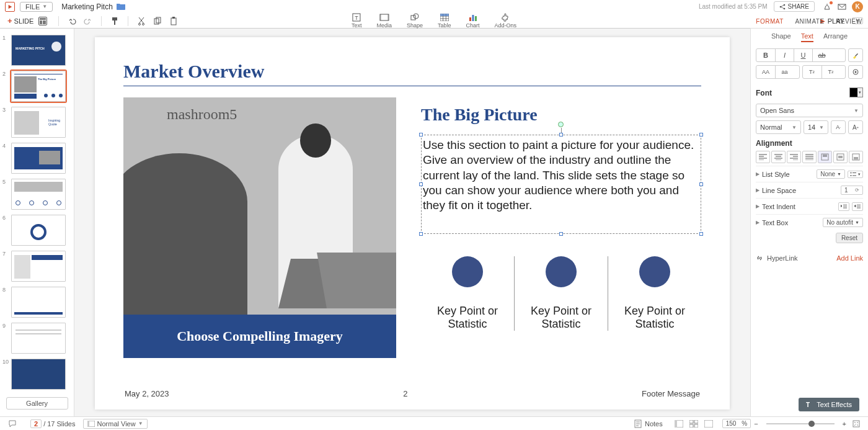 This screenshot has height=430, width=868. What do you see at coordinates (756, 424) in the screenshot?
I see `zoom-out-button: −` at bounding box center [756, 424].